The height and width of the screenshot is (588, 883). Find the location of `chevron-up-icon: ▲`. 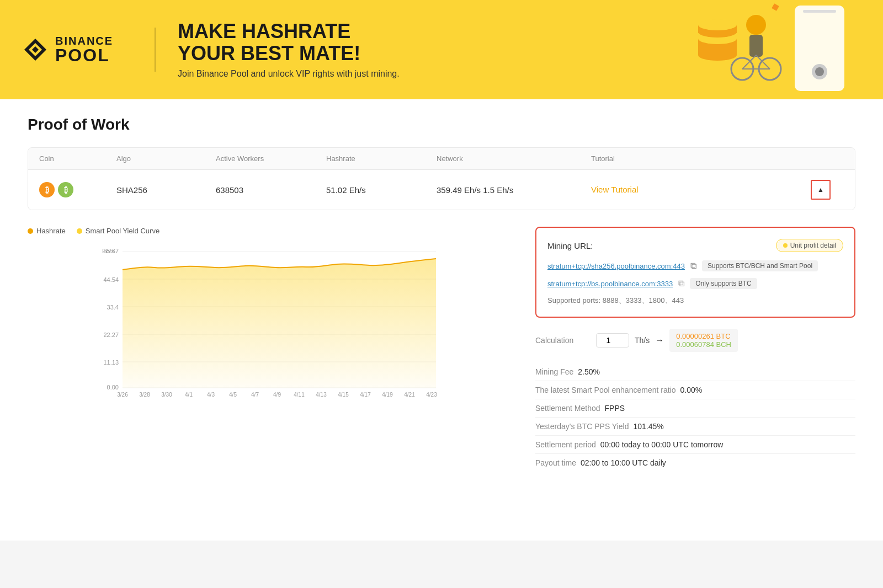

chevron-up-icon: ▲ is located at coordinates (821, 190).